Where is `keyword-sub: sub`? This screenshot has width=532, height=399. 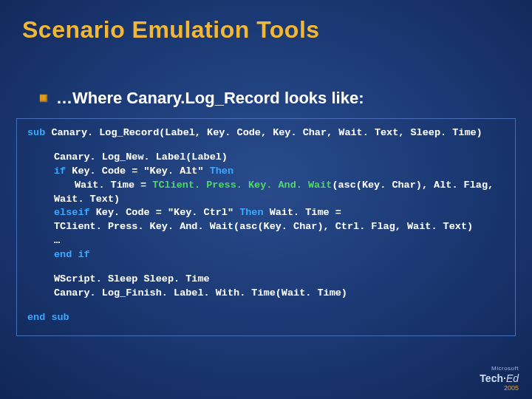 keyword-sub: sub is located at coordinates (36, 133).